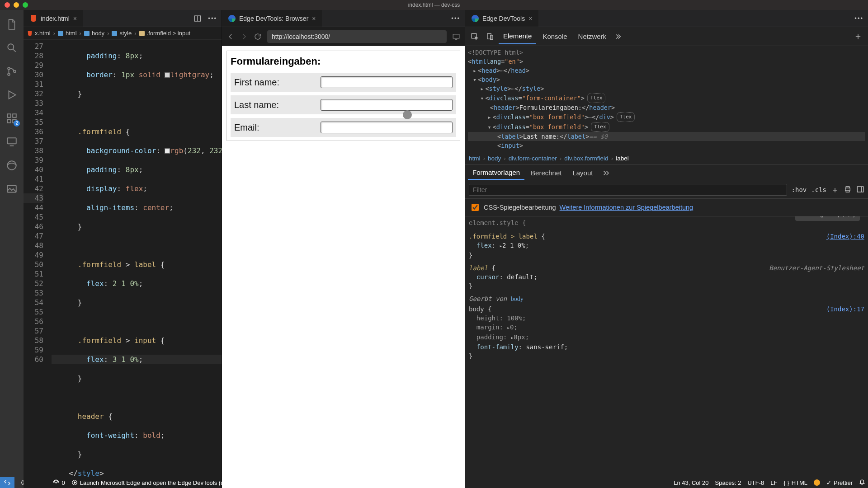 The width and height of the screenshot is (868, 488). I want to click on run-debug-icon, so click(12, 95).